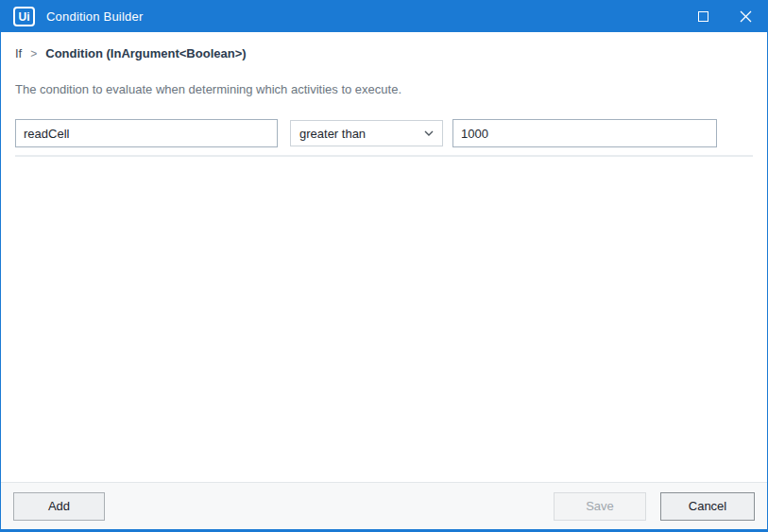  I want to click on breadcrumb-item-condition: Condition (InArgument<Boolean>), so click(145, 53).